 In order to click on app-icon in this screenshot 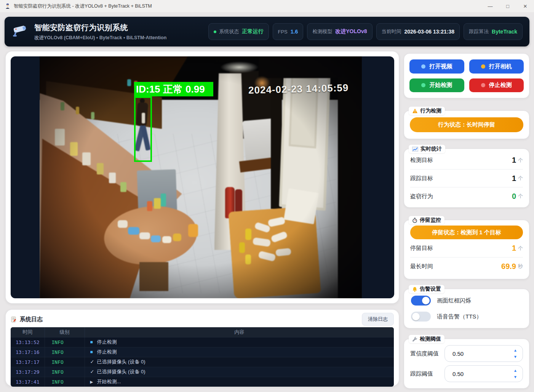, I will do `click(8, 6)`.